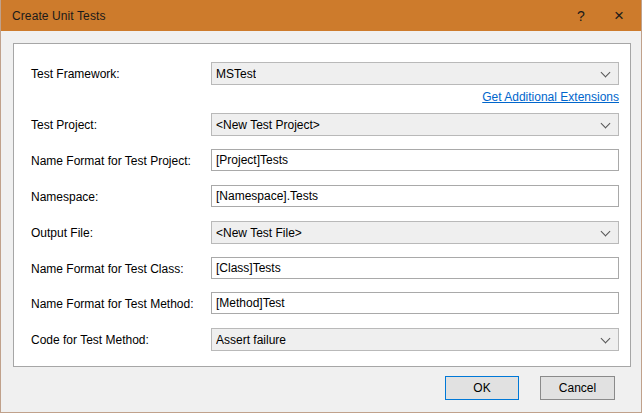 This screenshot has height=413, width=642. Describe the element at coordinates (482, 388) in the screenshot. I see `ok-button: OK` at that location.